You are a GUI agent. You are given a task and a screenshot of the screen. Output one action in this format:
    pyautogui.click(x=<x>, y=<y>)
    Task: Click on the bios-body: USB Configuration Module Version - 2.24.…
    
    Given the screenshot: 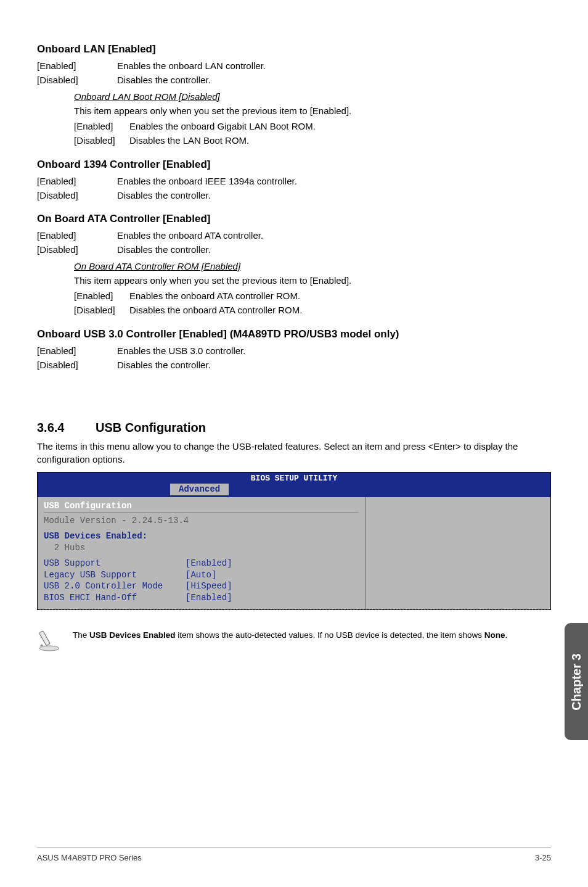 What is the action you would take?
    pyautogui.click(x=294, y=553)
    